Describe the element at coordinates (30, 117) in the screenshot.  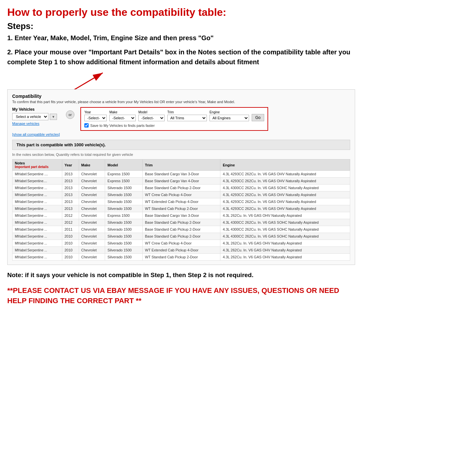
I see `select-vehicle-dropdown: Select a vehicle` at that location.